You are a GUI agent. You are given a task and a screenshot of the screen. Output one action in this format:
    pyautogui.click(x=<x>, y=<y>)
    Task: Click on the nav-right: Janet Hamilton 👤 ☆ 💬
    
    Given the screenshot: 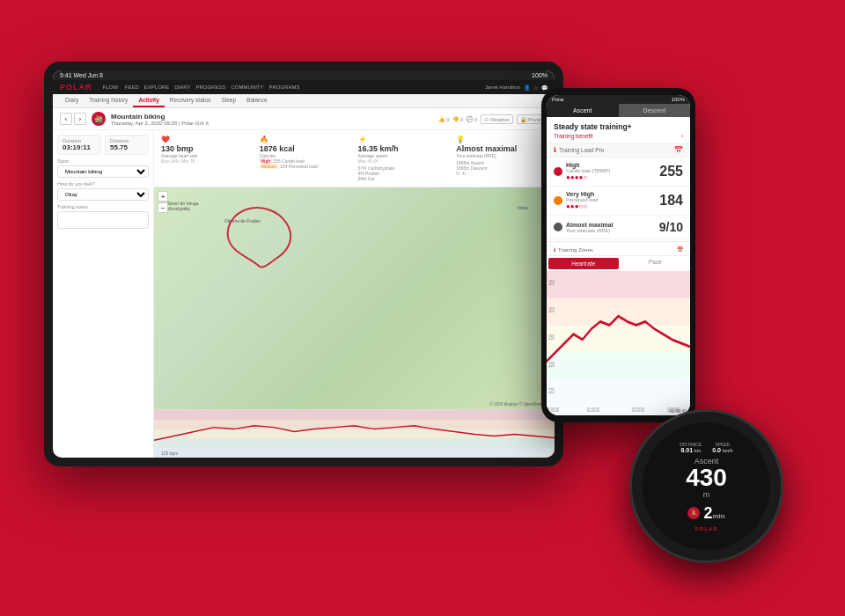 What is the action you would take?
    pyautogui.click(x=516, y=88)
    